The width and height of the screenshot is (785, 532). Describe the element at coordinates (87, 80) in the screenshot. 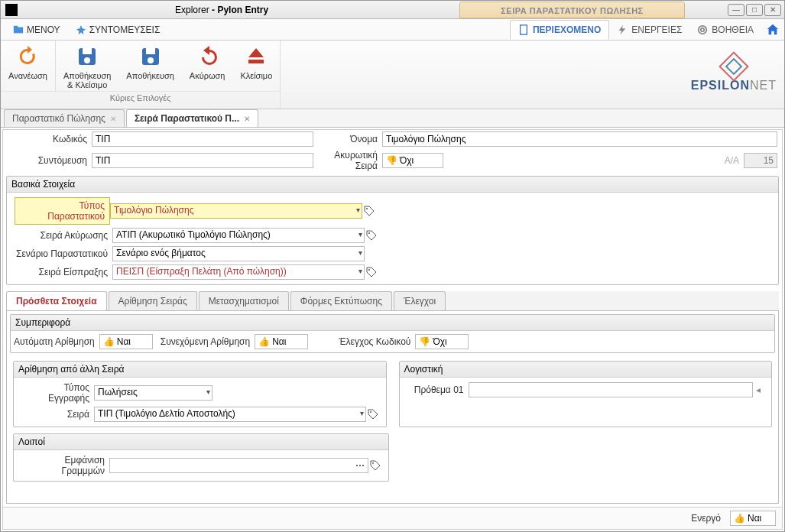

I see `save-close-label: Αποθήκευση & Κλείσιμο` at that location.